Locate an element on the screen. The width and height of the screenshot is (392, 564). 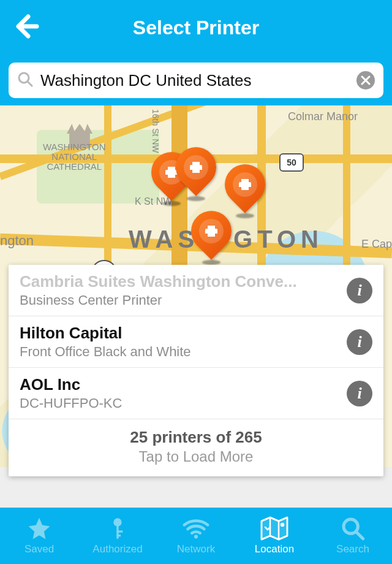
close-icon is located at coordinates (366, 80).